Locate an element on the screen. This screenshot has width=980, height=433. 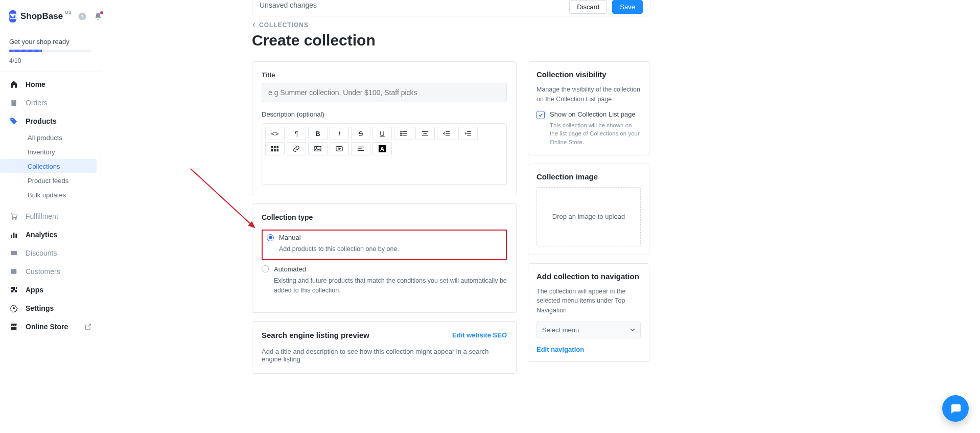
nav-all-products: All products is located at coordinates (48, 138).